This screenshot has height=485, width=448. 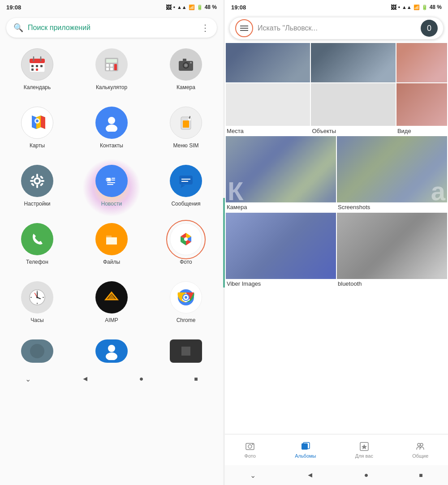 I want to click on app-news: G≡ Новости, so click(x=112, y=186).